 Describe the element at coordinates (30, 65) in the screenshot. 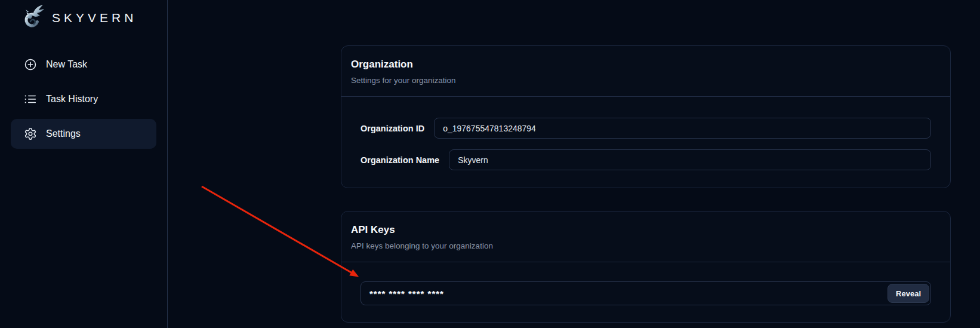

I see `plus-circle-icon` at that location.